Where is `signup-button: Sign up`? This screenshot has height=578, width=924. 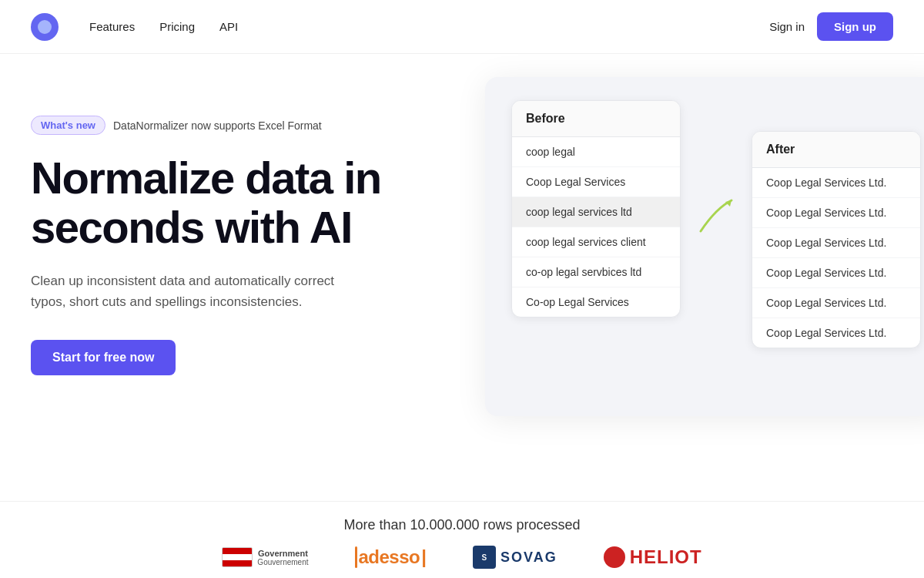
signup-button: Sign up is located at coordinates (855, 26).